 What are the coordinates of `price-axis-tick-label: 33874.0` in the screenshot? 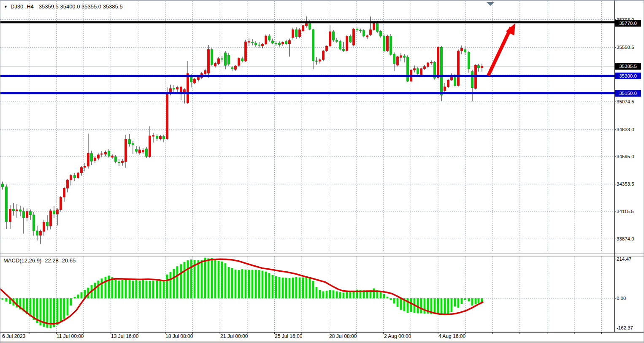 It's located at (625, 239).